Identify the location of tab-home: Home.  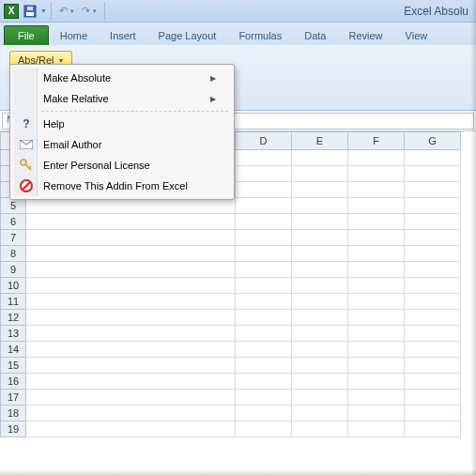
(73, 36).